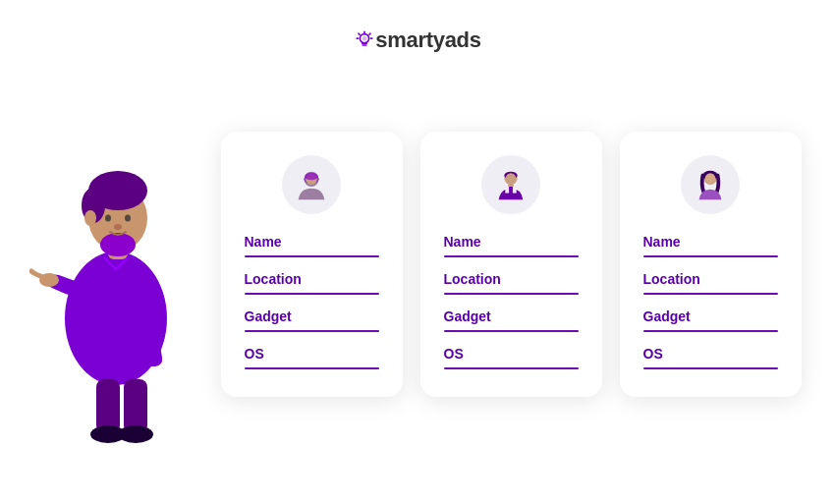 This screenshot has width=835, height=504. Describe the element at coordinates (418, 36) in the screenshot. I see `header: smartyads` at that location.